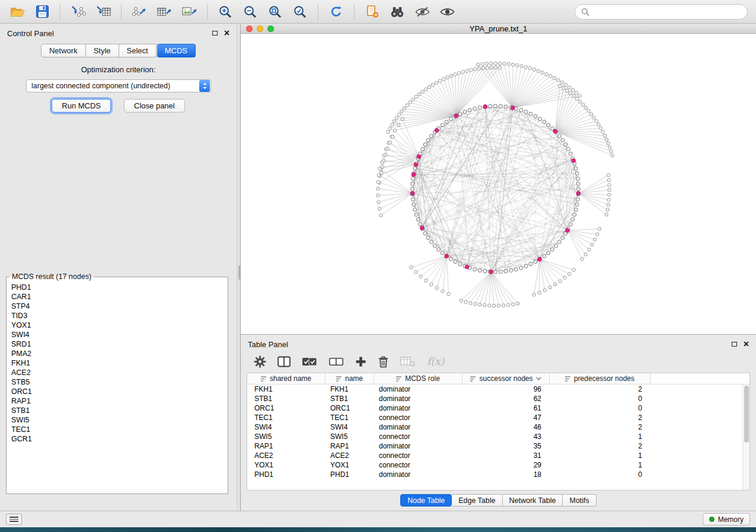 The image size is (756, 532). I want to click on open-file-button, so click(17, 12).